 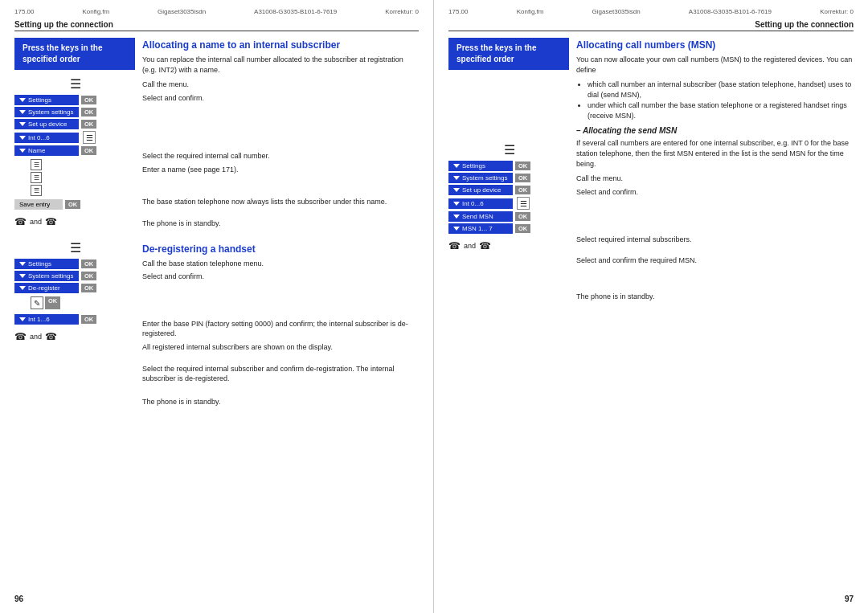 I want to click on step-select-confirm1: Select and confirm., so click(x=280, y=98).